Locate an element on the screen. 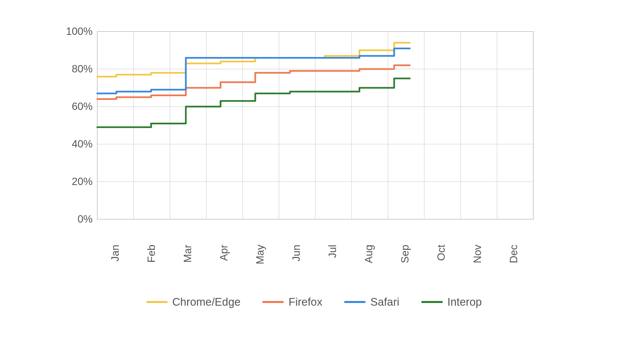  x-tick-label: Jan is located at coordinates (115, 253).